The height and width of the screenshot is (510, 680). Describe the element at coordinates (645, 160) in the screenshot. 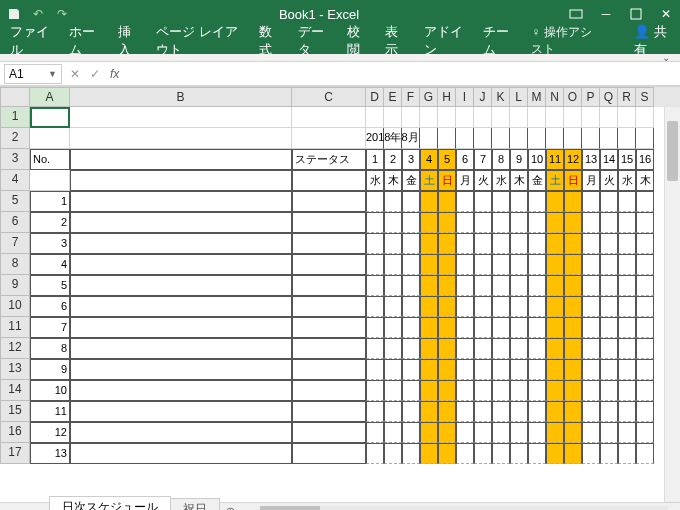

I see `cell: 16` at that location.